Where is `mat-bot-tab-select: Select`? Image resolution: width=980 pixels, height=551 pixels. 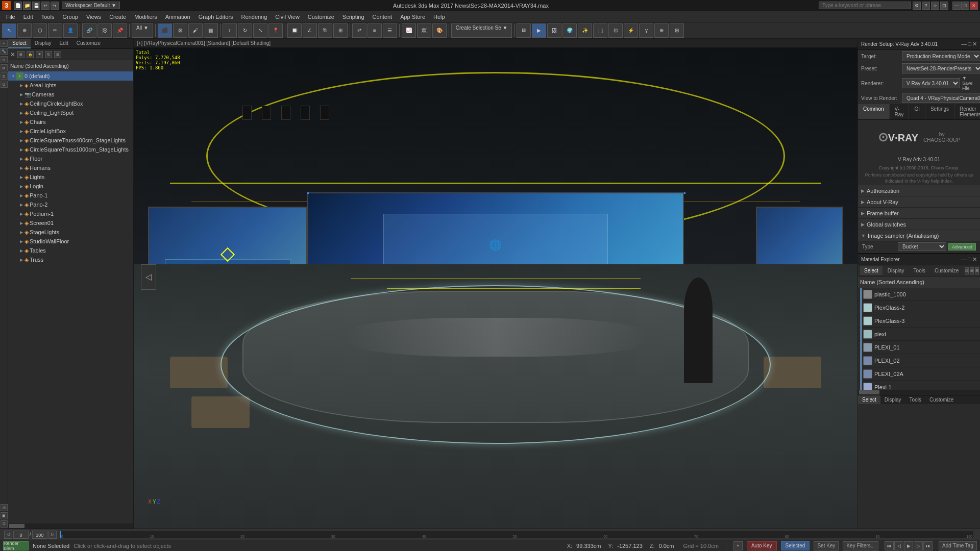
mat-bot-tab-select: Select is located at coordinates (869, 400).